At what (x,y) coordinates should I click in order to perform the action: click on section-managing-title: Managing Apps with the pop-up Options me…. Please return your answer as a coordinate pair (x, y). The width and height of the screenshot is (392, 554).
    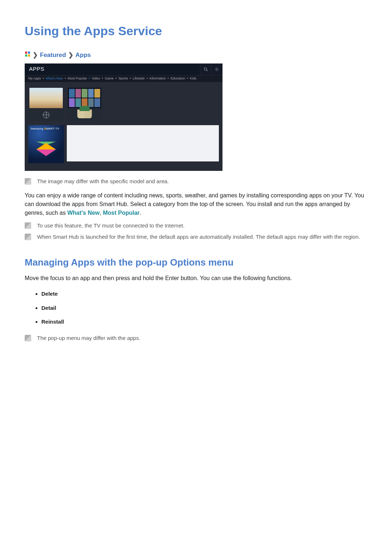
    Looking at the image, I should click on (196, 263).